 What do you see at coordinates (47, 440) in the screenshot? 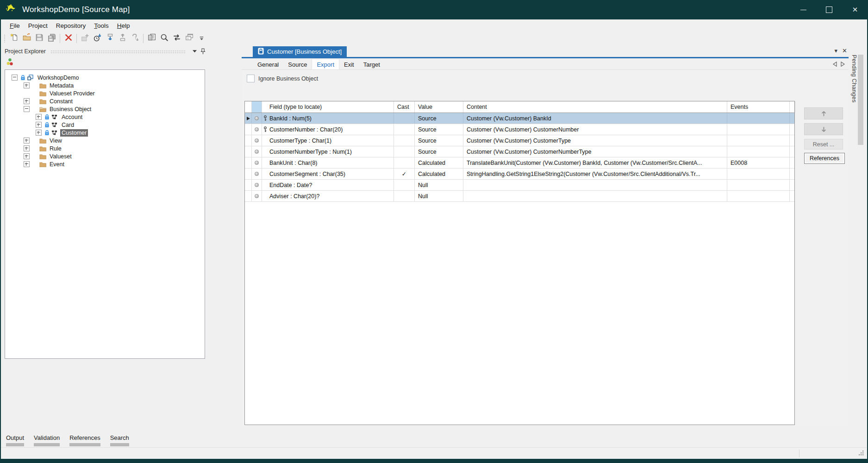
I see `bottom-tab-validation: Validation` at bounding box center [47, 440].